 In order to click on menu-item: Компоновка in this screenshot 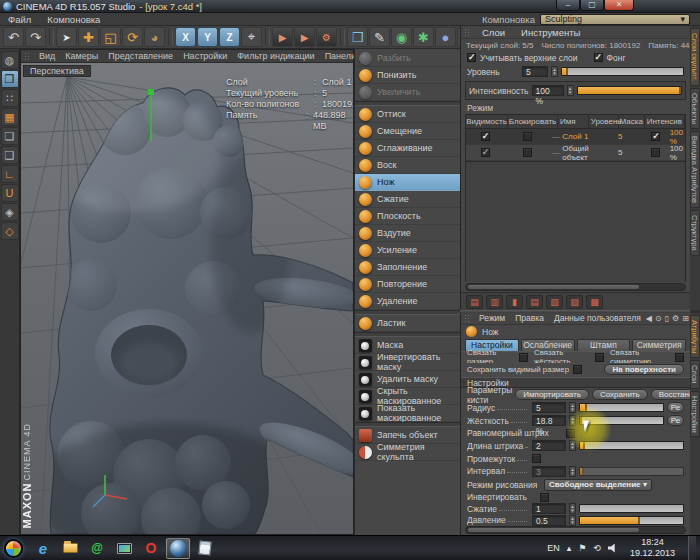, I will do `click(74, 20)`.